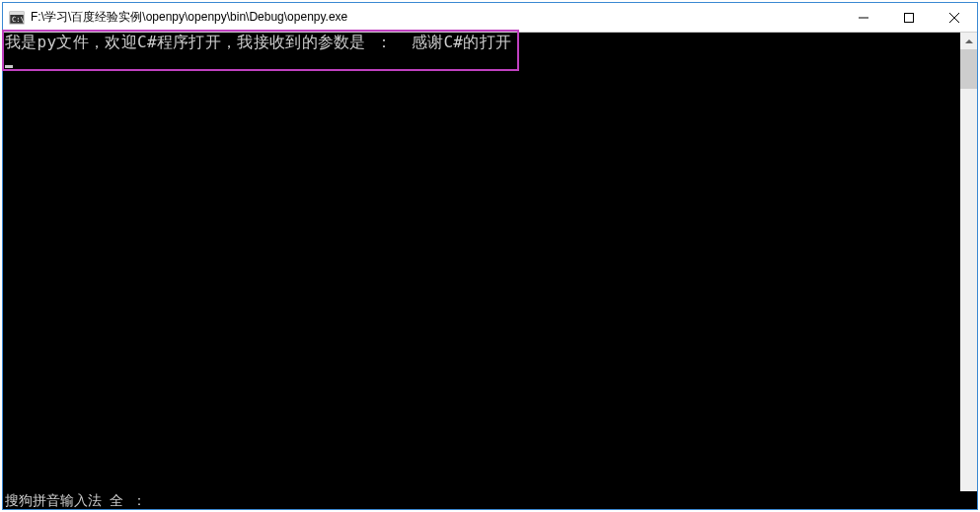 The height and width of the screenshot is (512, 980). I want to click on vertical-scrollbar, so click(969, 270).